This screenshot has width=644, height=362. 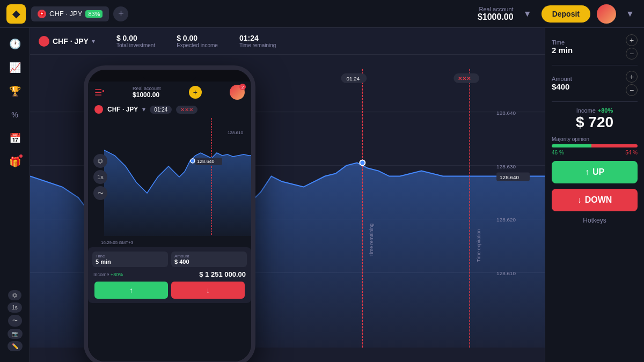 I want to click on phone-bottom-section: Time 5 min Amount $ 400 Income +80, so click(x=170, y=275).